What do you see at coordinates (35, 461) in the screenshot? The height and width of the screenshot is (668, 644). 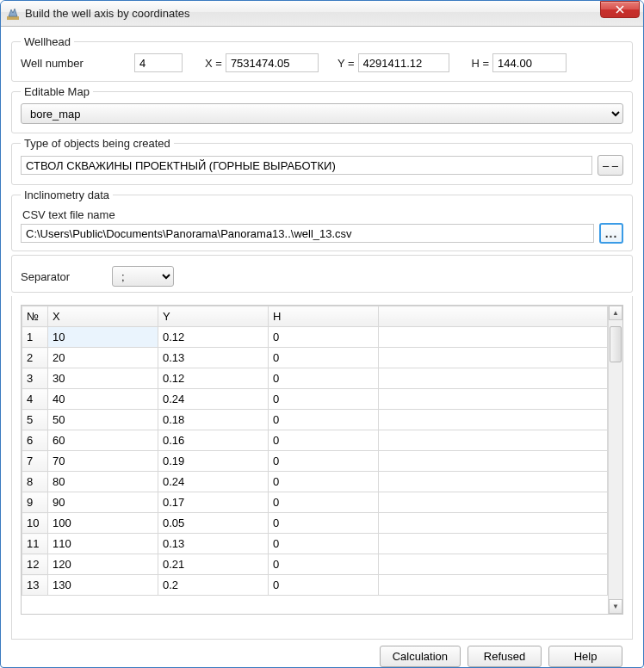 I see `row-number: 7` at bounding box center [35, 461].